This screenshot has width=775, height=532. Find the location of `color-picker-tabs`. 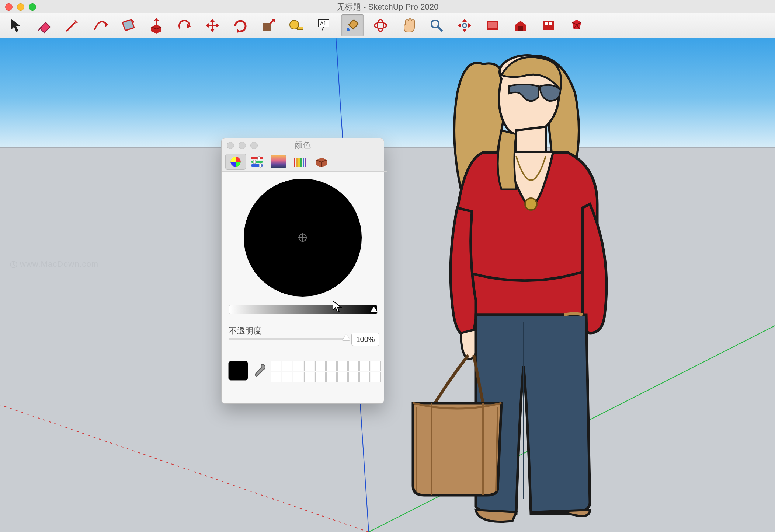

color-picker-tabs is located at coordinates (305, 162).